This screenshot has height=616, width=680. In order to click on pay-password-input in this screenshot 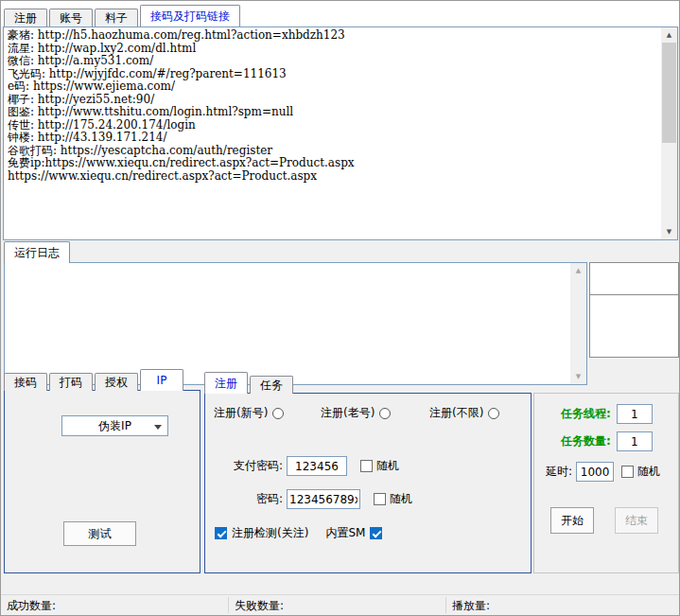, I will do `click(317, 466)`.